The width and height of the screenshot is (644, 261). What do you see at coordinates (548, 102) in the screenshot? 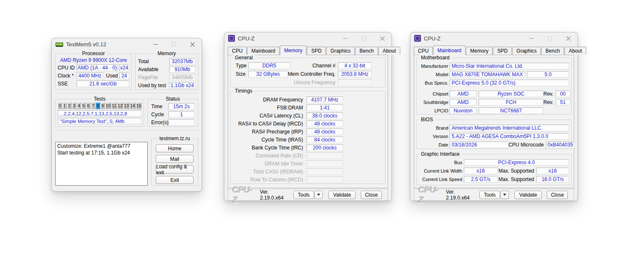
I see `southbridge-rev-label: Rev.` at bounding box center [548, 102].